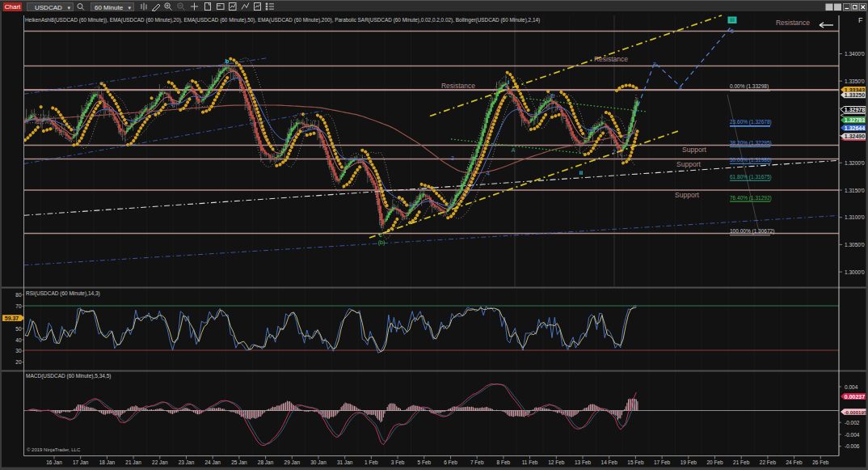 The width and height of the screenshot is (868, 470). I want to click on svg-text: 28 Jan, so click(266, 463).